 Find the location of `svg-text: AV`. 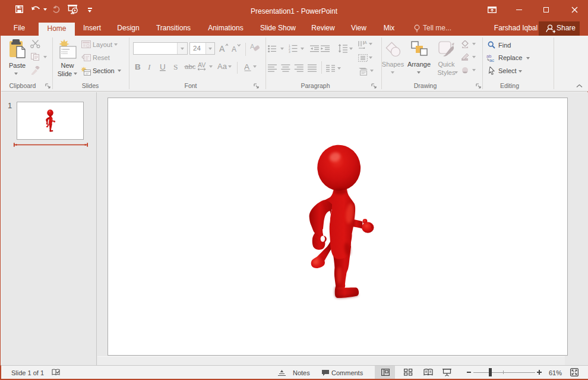

svg-text: AV is located at coordinates (202, 65).